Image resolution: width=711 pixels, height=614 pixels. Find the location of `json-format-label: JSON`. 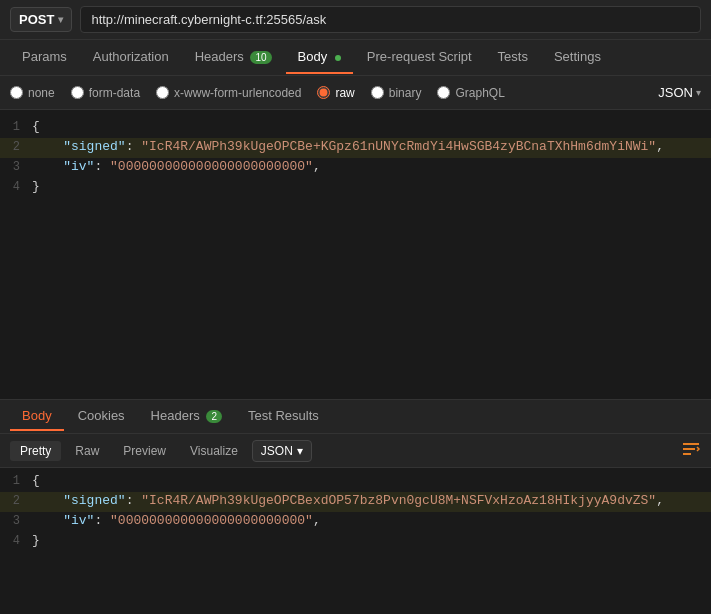

json-format-label: JSON is located at coordinates (676, 92).